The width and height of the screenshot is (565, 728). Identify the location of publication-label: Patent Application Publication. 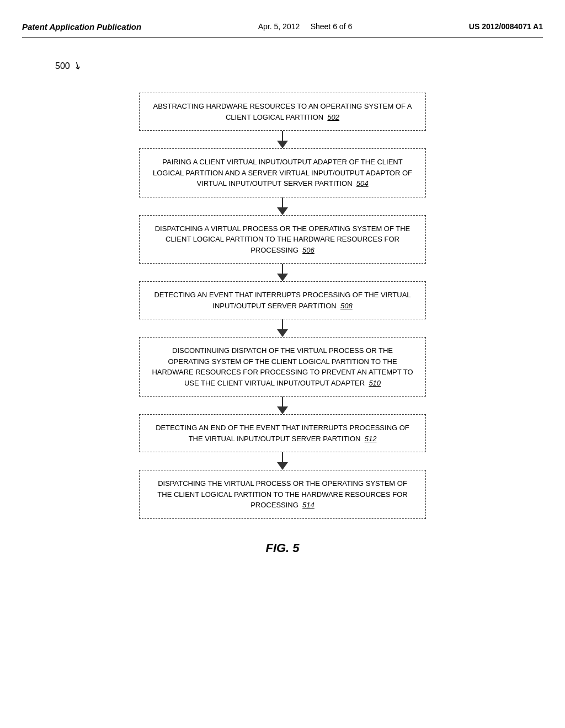
(82, 26).